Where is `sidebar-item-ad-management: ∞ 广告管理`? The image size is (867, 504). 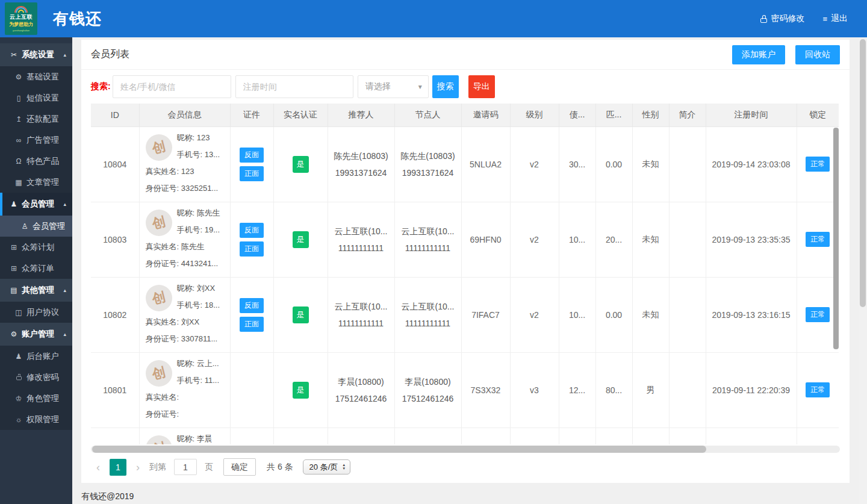 sidebar-item-ad-management: ∞ 广告管理 is located at coordinates (36, 140).